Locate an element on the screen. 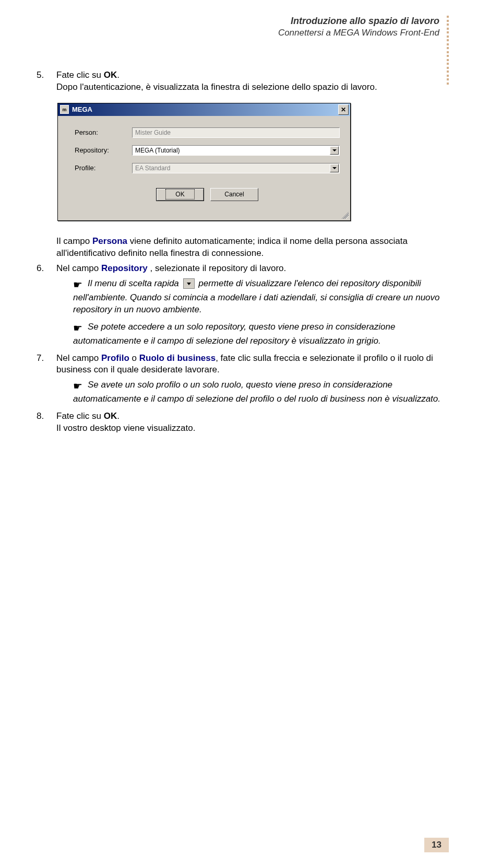  note-6a: ☛Il menu di scelta rapida permette di vi… is located at coordinates (261, 297).